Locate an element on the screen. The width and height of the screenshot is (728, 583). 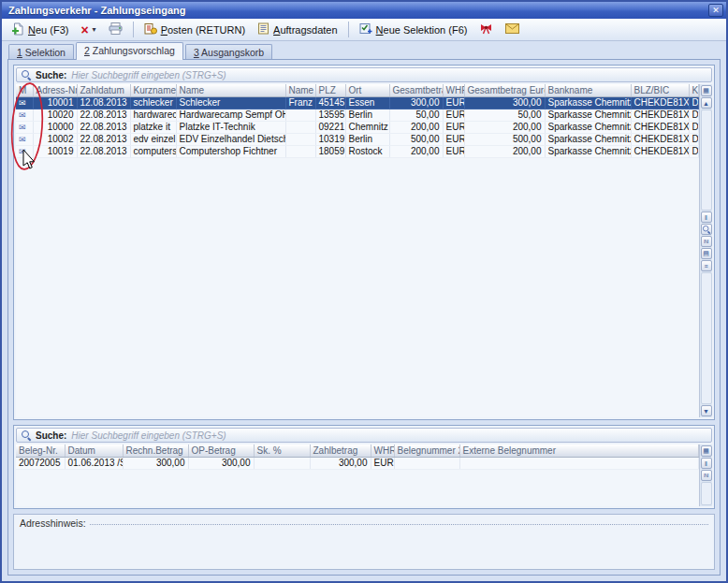
detail-search-input is located at coordinates (389, 435).